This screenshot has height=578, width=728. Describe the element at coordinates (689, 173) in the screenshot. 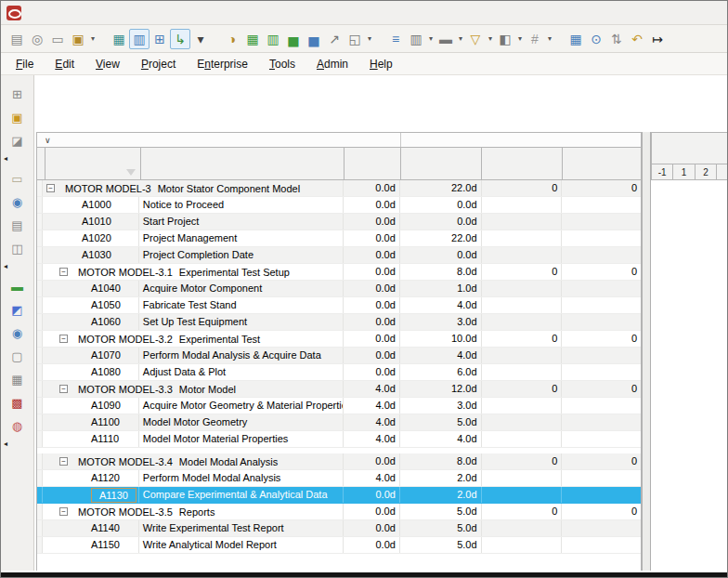

I see `gantt-timescale: -112` at that location.